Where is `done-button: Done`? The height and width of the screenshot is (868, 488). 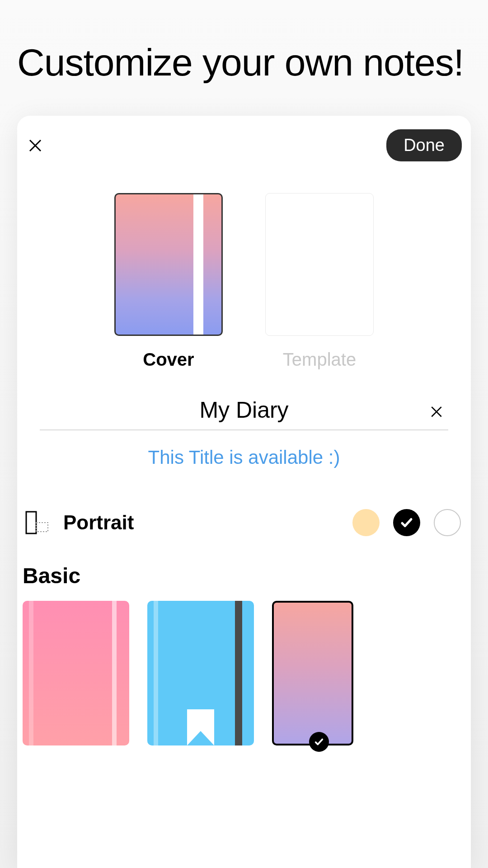 done-button: Done is located at coordinates (424, 146).